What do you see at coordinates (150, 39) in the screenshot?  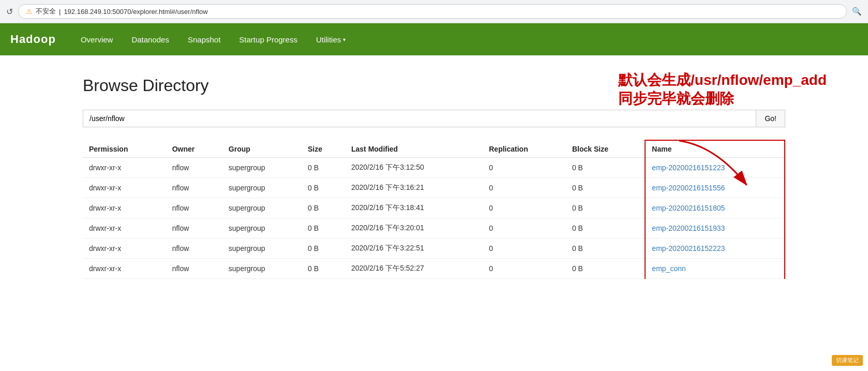 I see `nav-datanodes: Datanodes` at bounding box center [150, 39].